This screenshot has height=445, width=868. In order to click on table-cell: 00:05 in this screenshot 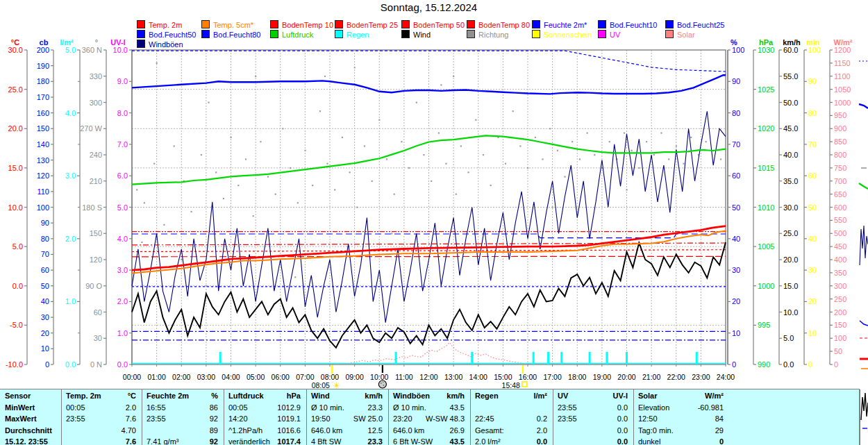, I will do `click(238, 408)`.